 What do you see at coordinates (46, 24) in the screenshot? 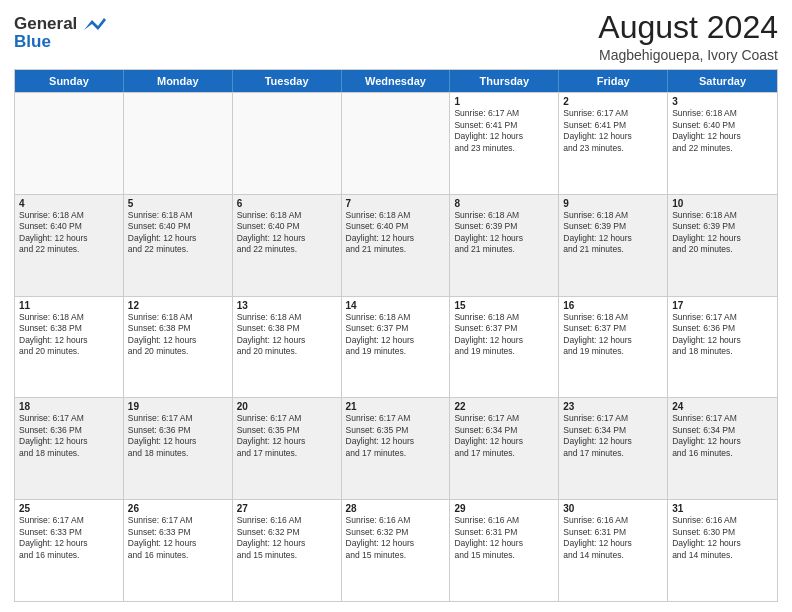
I see `logo-general: General` at bounding box center [46, 24].